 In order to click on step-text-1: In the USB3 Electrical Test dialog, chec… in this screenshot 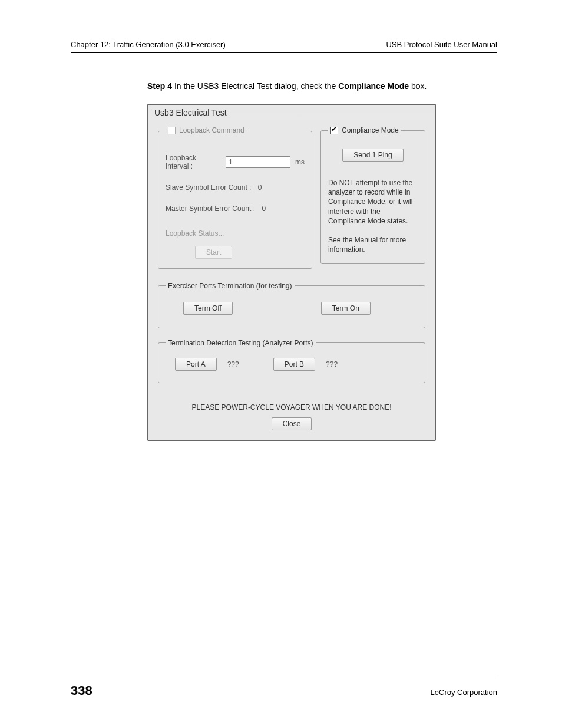, I will do `click(255, 86)`.